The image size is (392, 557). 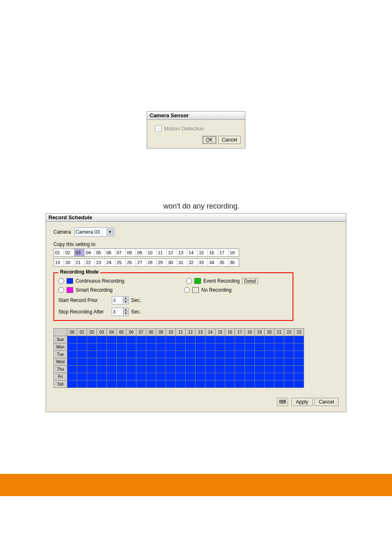 What do you see at coordinates (213, 253) in the screenshot?
I see `camera-copy-cell: 16` at bounding box center [213, 253].